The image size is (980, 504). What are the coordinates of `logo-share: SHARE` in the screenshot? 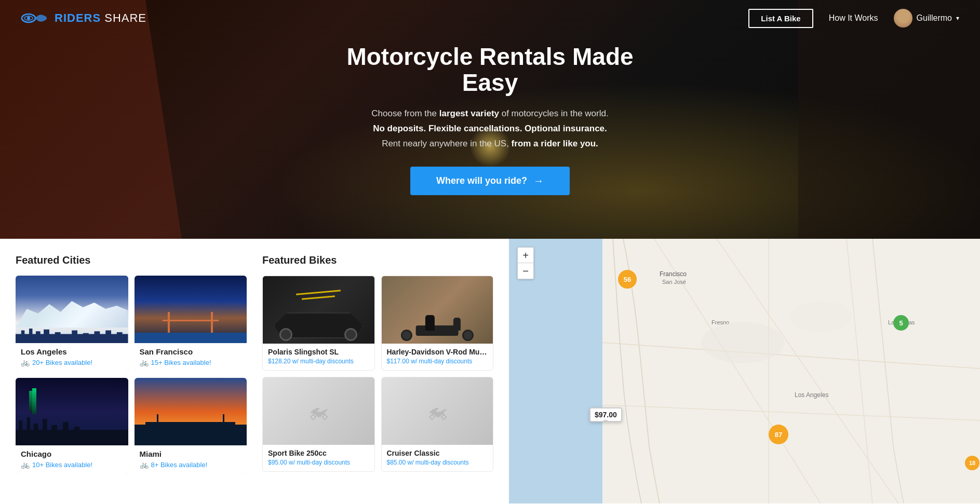 It's located at (124, 18).